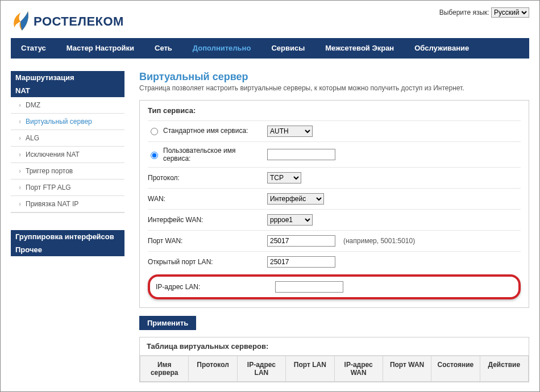 The image size is (540, 392). I want to click on nav-advanced: Дополнительно, so click(222, 48).